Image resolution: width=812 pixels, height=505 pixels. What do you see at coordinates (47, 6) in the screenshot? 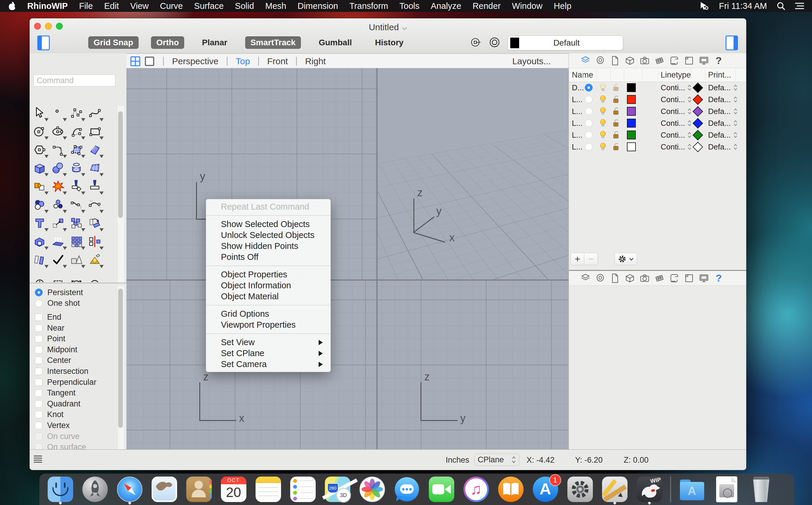
I see `menu-app-name: RhinoWIP` at bounding box center [47, 6].